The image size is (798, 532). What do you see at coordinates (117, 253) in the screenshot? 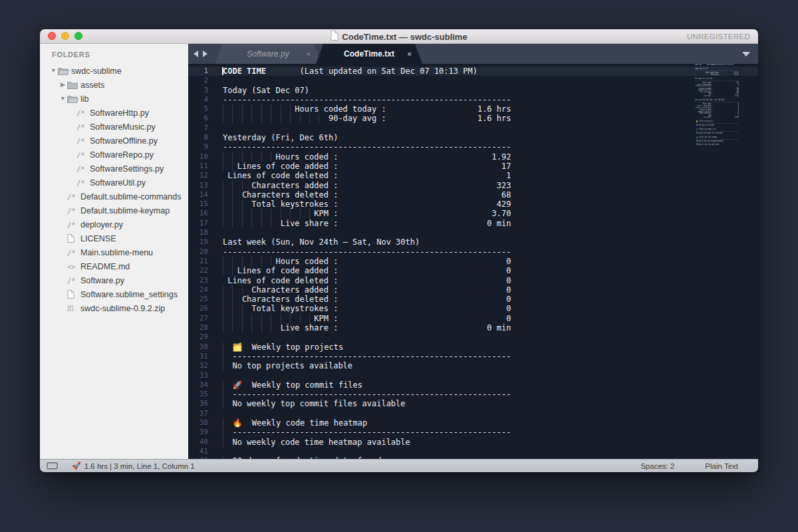
I see `sidebar-item-label: Main.sublime-menu` at bounding box center [117, 253].